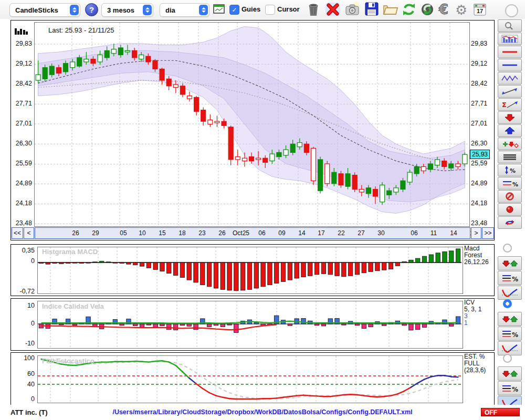 This screenshot has width=525, height=420. I want to click on open-folder-icon, so click(391, 9).